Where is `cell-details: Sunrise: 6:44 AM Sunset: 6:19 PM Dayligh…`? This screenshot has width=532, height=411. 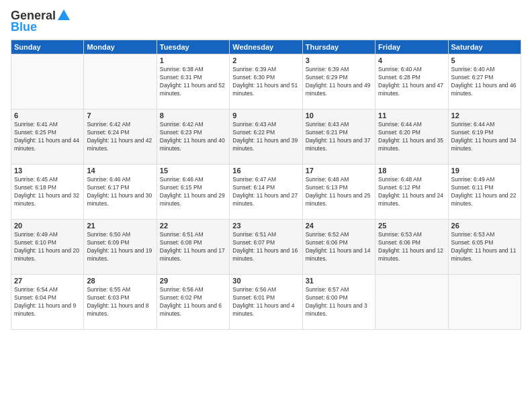
cell-details: Sunrise: 6:44 AM Sunset: 6:19 PM Dayligh… is located at coordinates (485, 137).